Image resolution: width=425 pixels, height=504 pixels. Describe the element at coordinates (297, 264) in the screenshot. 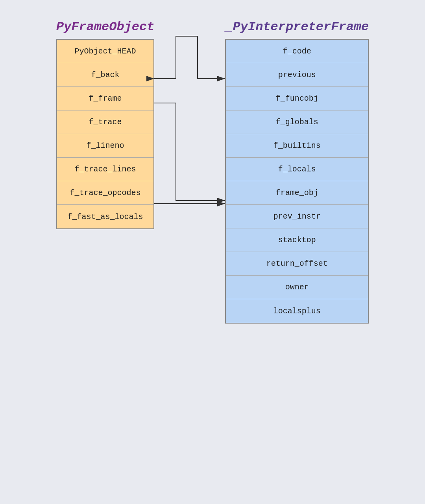

I see `right-cell-9: return_offset` at that location.